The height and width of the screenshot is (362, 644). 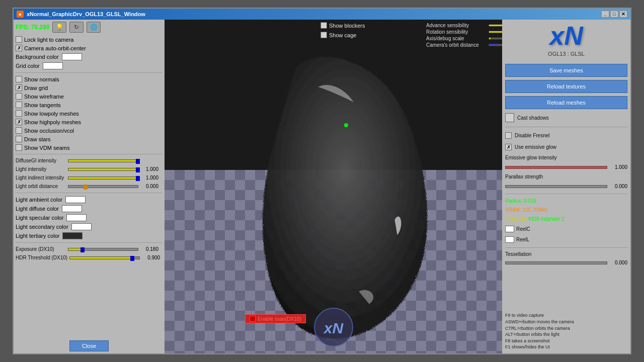 What do you see at coordinates (94, 27) in the screenshot?
I see `globe-icon-button: 🌐` at bounding box center [94, 27].